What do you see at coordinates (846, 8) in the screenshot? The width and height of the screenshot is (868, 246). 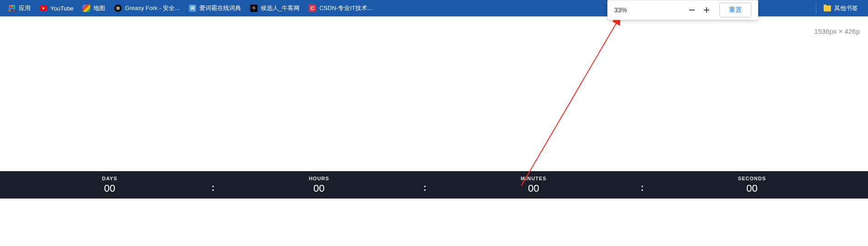 I see `other-bookmarks-label: 其他书签` at bounding box center [846, 8].